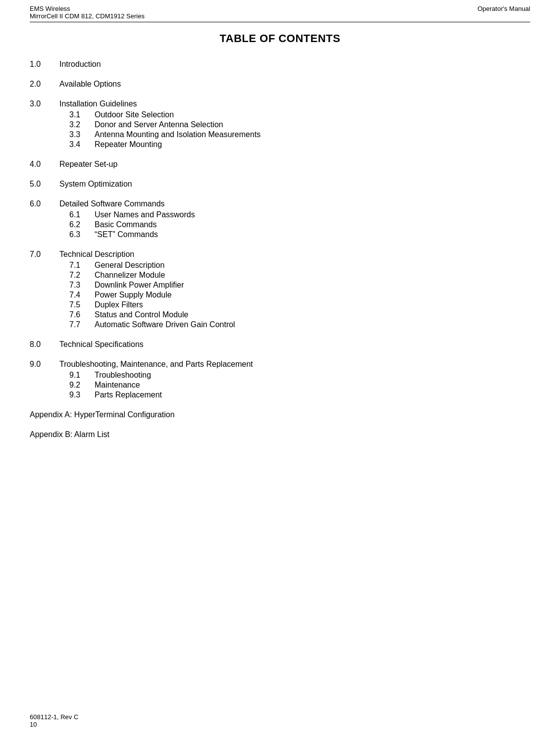  I want to click on toc-section-title: Troubleshooting, Maintenance, and Parts …, so click(156, 364).